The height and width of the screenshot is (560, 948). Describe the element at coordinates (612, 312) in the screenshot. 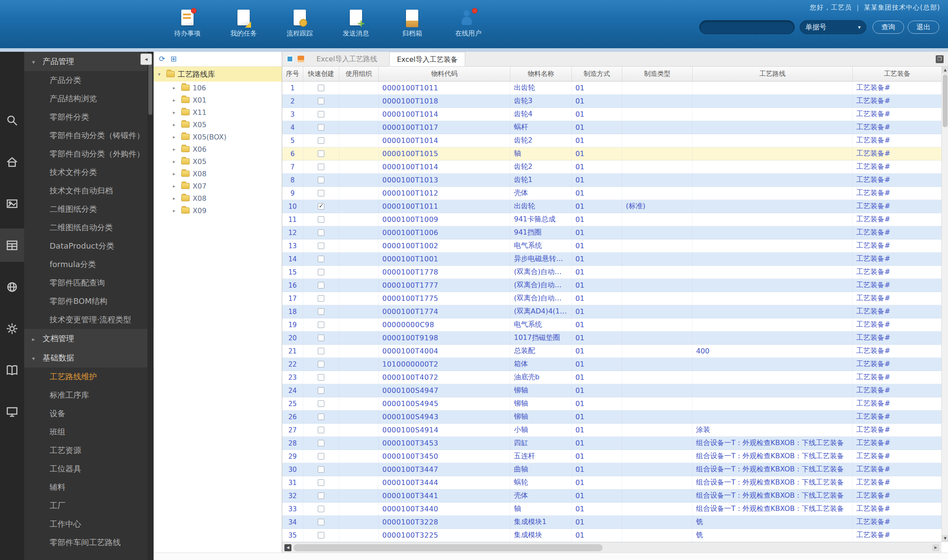

I see `table-row: 180000100T1774(双离AD4)4(12H-)...01工艺装备#` at that location.